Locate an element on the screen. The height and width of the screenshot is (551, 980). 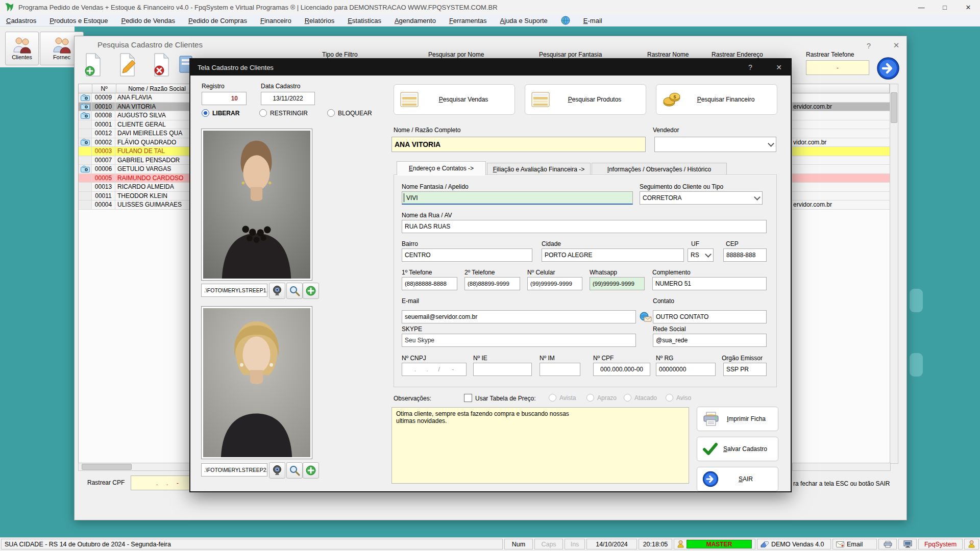
observacoes-textarea: Otima cliente, sempre esta fazendo compr… is located at coordinates (540, 445).